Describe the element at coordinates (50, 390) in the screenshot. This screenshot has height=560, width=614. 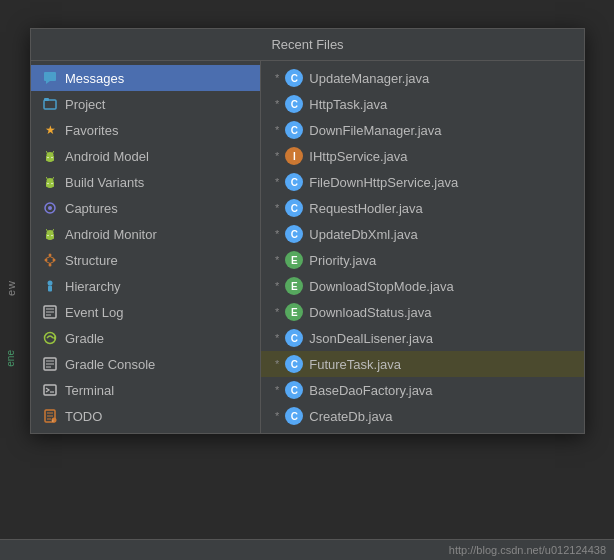
I see `terminal-icon` at that location.